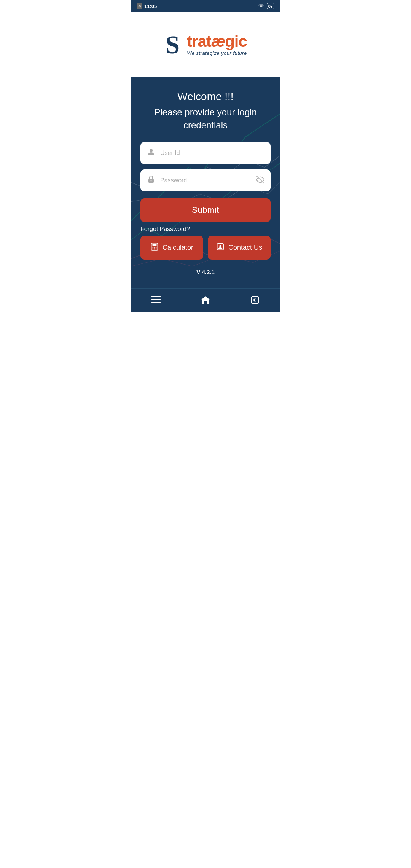 Image resolution: width=411 pixels, height=868 pixels. Describe the element at coordinates (206, 229) in the screenshot. I see `forgot-password-link: Forgot Password?` at that location.